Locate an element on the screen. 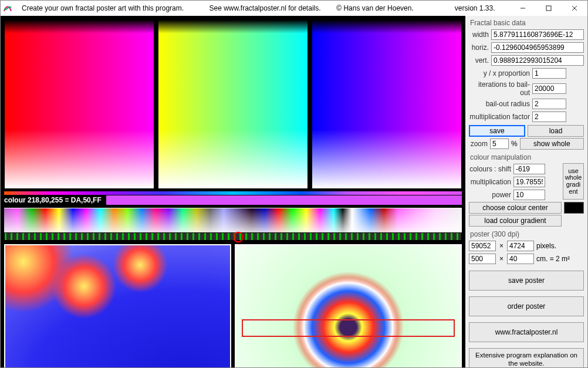  yx-label: y / x proportion is located at coordinates (499, 73).